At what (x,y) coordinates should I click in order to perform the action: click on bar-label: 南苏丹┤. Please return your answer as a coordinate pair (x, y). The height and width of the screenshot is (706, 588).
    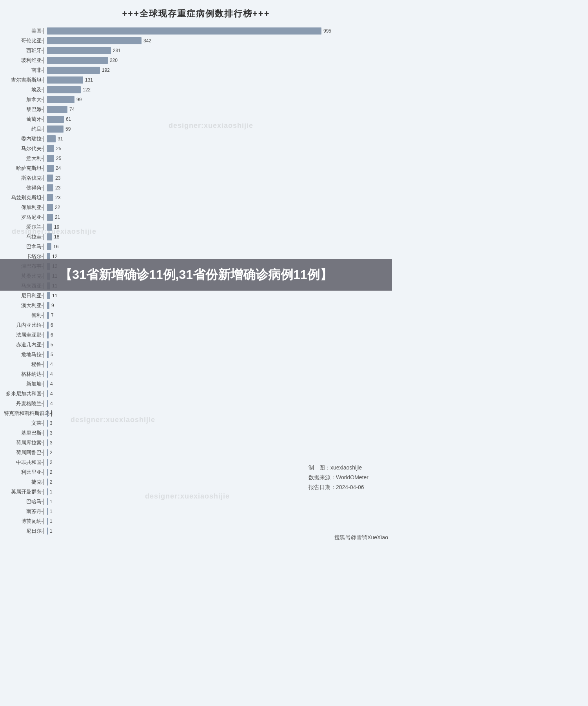
    Looking at the image, I should click on (24, 511).